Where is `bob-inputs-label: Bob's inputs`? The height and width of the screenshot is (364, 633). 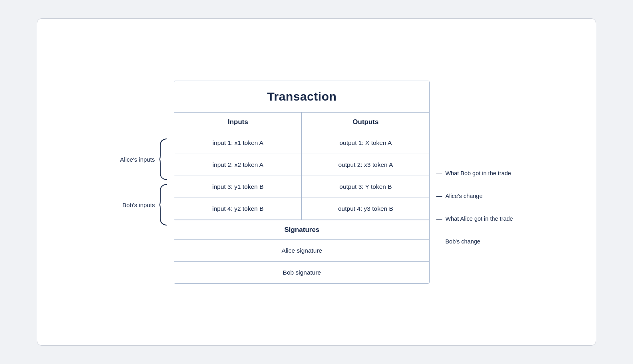 bob-inputs-label: Bob's inputs is located at coordinates (138, 205).